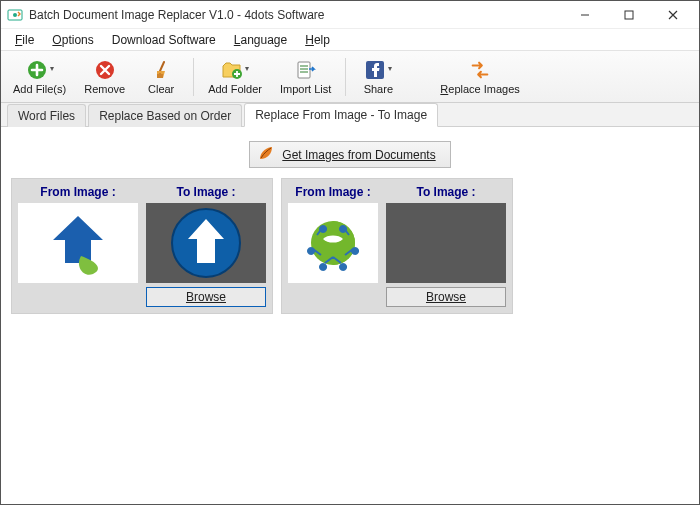 The height and width of the screenshot is (505, 700). Describe the element at coordinates (164, 40) in the screenshot. I see `menu-download: Download Software` at that location.